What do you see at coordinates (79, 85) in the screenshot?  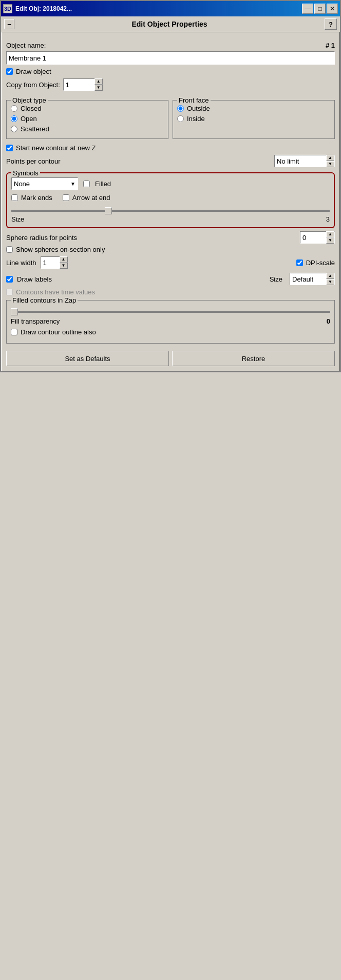 I see `copy-from-input` at bounding box center [79, 85].